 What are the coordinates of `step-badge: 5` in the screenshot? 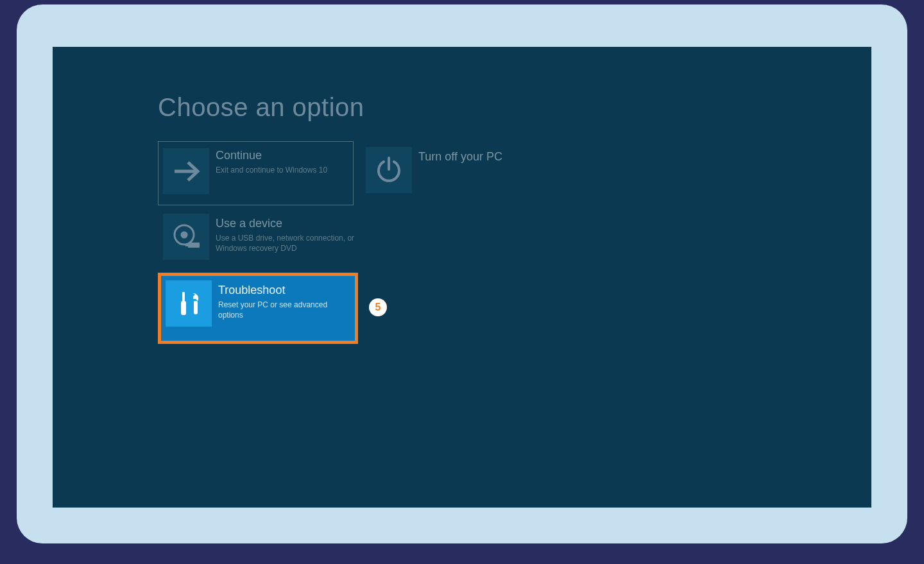 It's located at (378, 307).